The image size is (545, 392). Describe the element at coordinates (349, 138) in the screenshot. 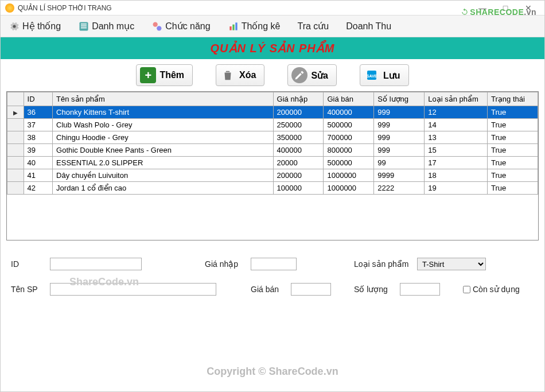

I see `cell-giaban: 700000` at that location.